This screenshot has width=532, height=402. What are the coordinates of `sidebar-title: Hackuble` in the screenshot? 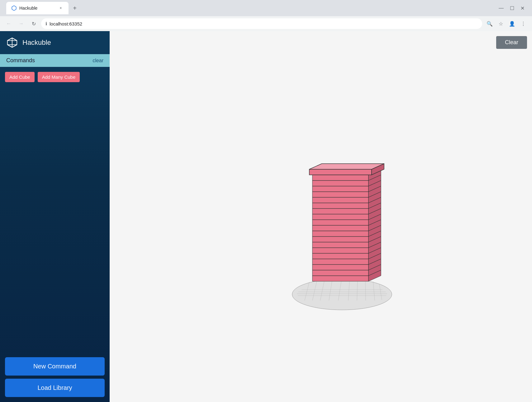 It's located at (37, 43).